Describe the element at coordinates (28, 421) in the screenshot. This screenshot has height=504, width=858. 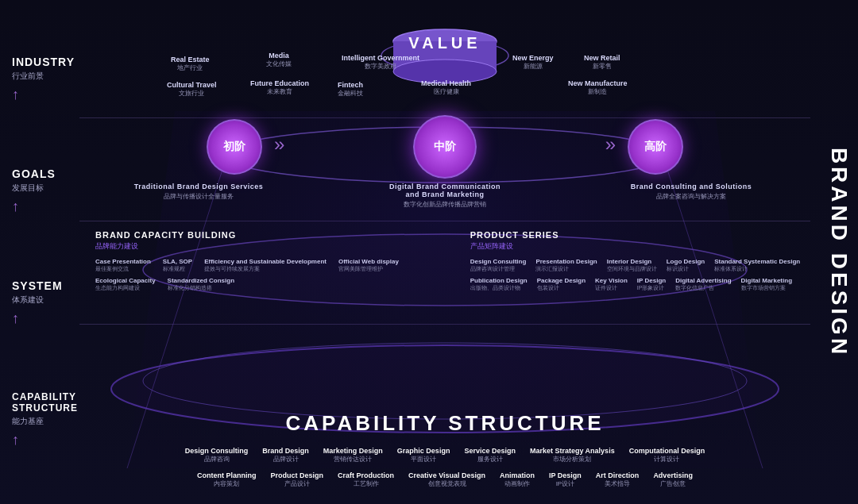
I see `capability-label-cn: 能力基座` at that location.